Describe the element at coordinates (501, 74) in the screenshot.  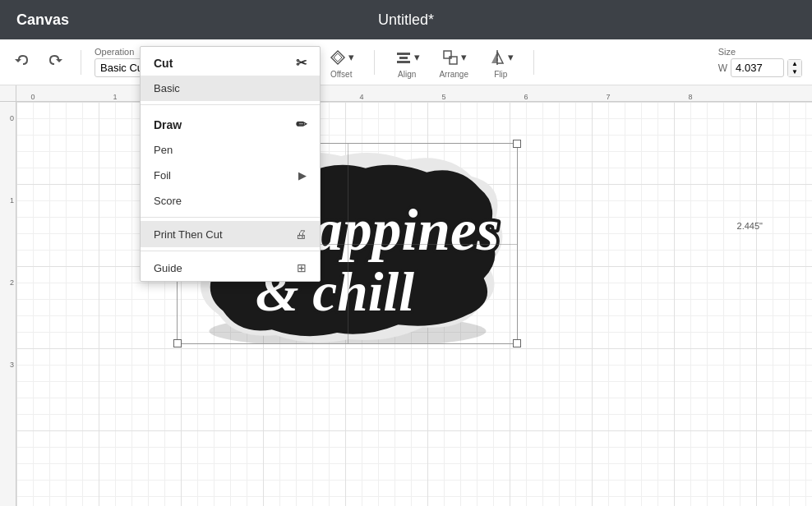
I see `flip-label: Flip` at that location.